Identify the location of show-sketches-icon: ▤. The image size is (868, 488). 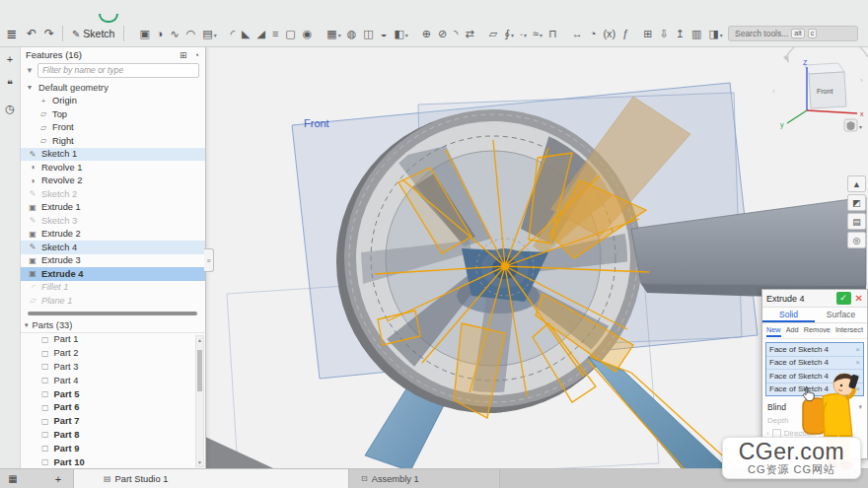
(856, 221).